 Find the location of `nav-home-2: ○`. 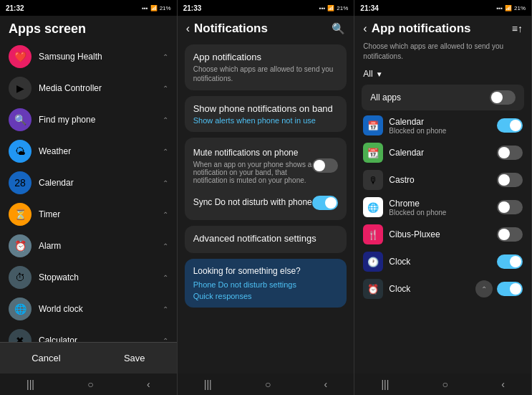

nav-home-2: ○ is located at coordinates (268, 384).